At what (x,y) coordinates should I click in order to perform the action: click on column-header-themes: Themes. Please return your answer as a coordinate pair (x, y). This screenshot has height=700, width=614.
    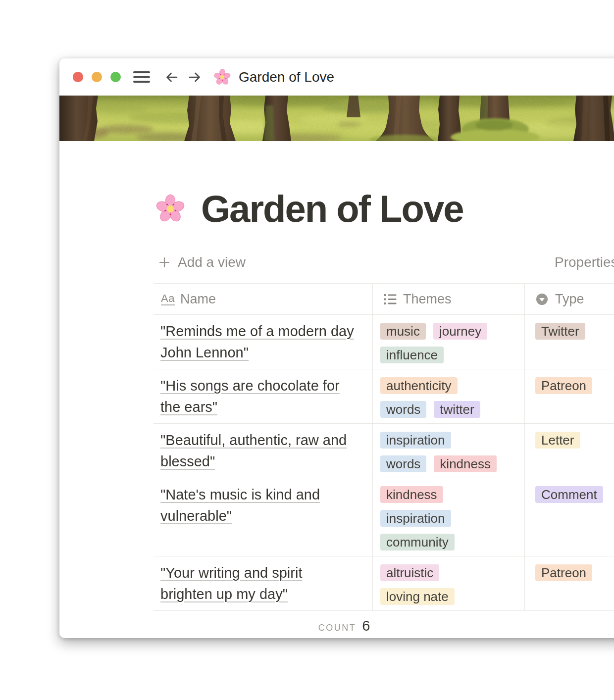
    Looking at the image, I should click on (449, 299).